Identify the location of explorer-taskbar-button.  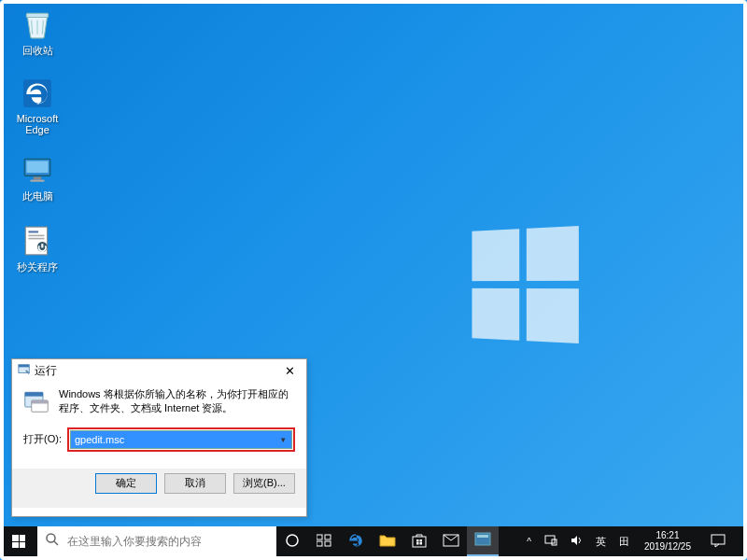
(388, 541).